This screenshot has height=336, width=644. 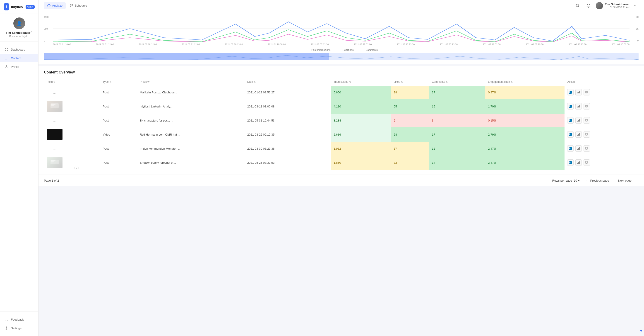 I want to click on search-icon, so click(x=578, y=6).